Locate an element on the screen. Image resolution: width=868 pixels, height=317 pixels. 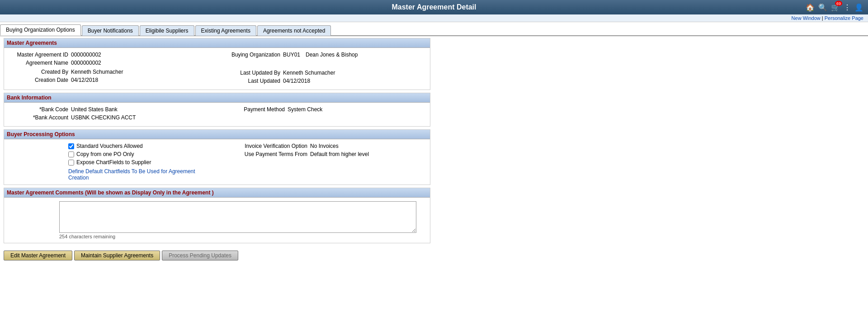
payment-method-row: Payment Method System Check is located at coordinates (323, 109).